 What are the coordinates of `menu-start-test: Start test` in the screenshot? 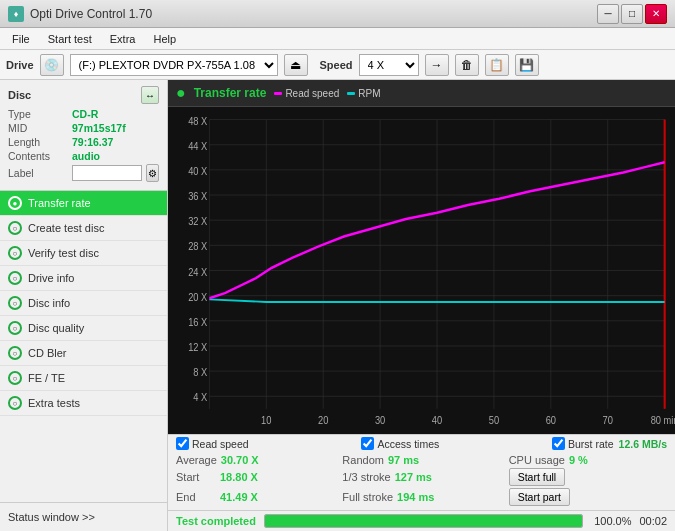 It's located at (70, 39).